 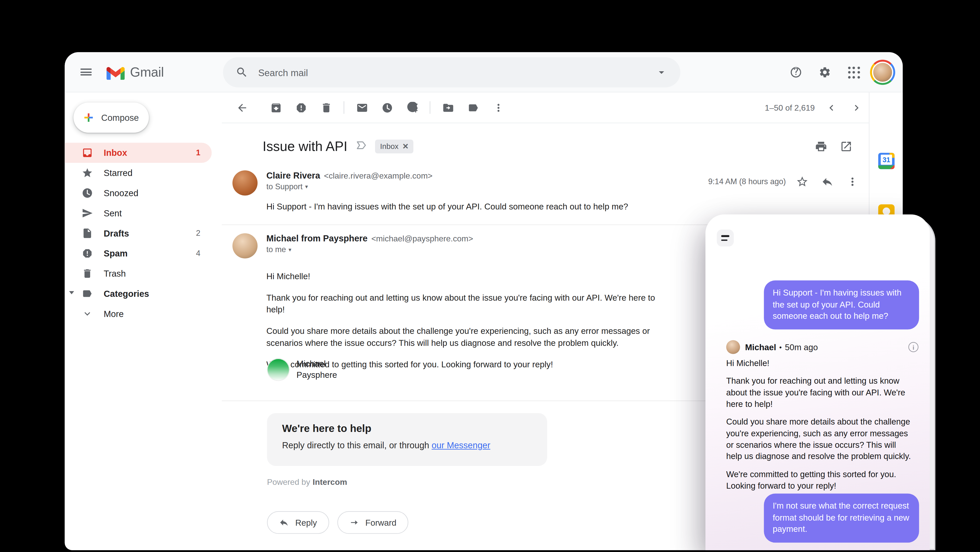 What do you see at coordinates (546, 108) in the screenshot?
I see `mail-toolbar: 1–50 of 2,619` at bounding box center [546, 108].